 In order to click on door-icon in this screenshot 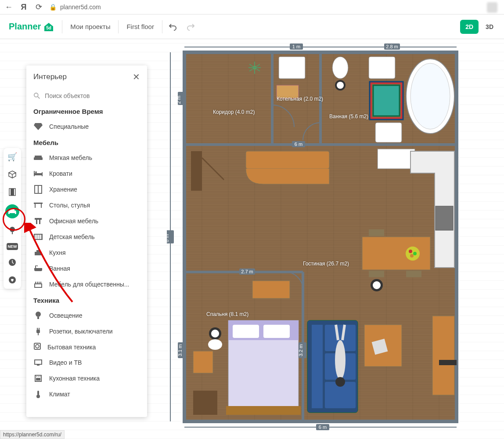, I will do `click(12, 192)`.